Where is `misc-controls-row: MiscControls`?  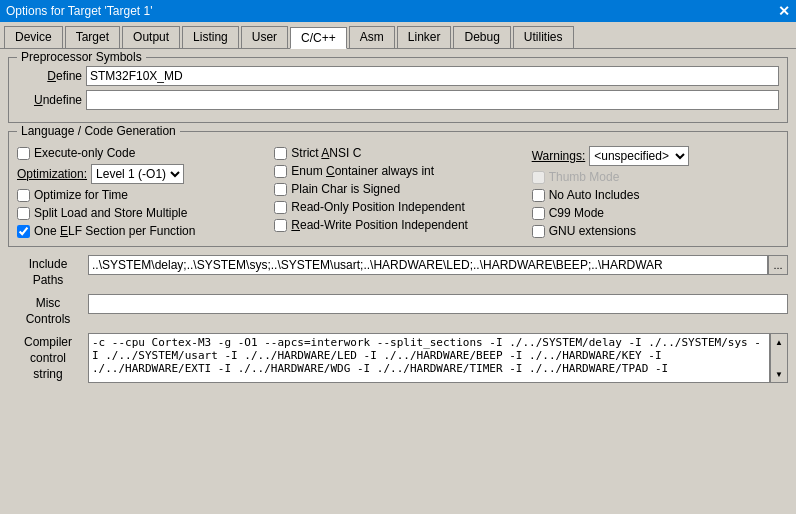 misc-controls-row: MiscControls is located at coordinates (398, 310).